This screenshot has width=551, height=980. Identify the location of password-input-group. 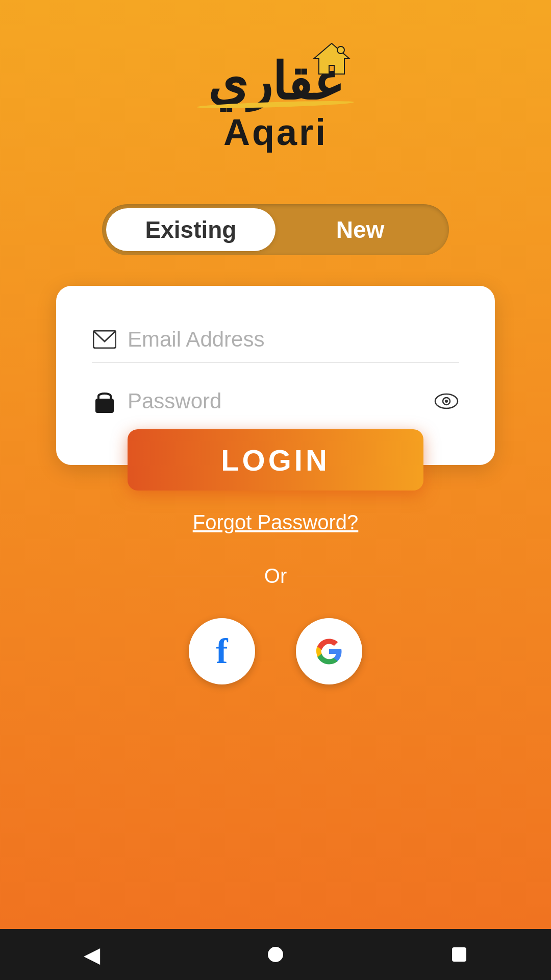
(276, 401).